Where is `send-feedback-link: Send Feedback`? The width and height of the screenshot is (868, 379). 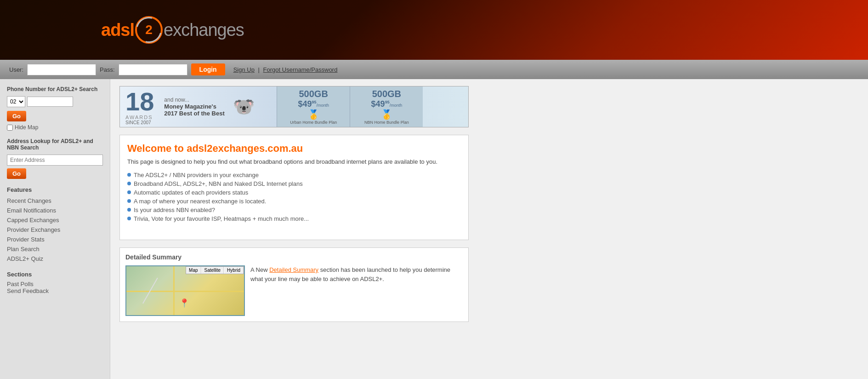
send-feedback-link: Send Feedback is located at coordinates (28, 291).